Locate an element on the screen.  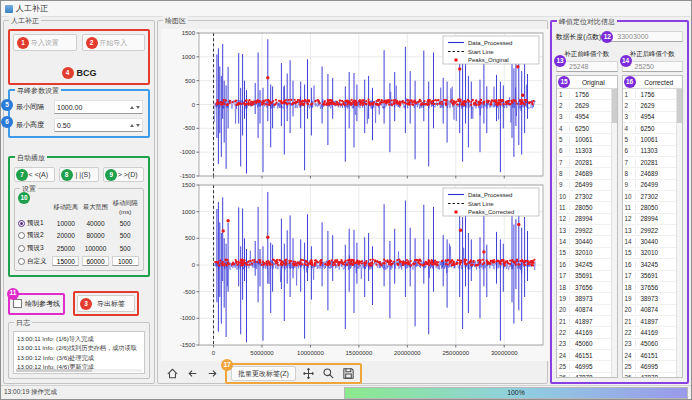
pause-button: 8 | |(S) is located at coordinates (80, 174).